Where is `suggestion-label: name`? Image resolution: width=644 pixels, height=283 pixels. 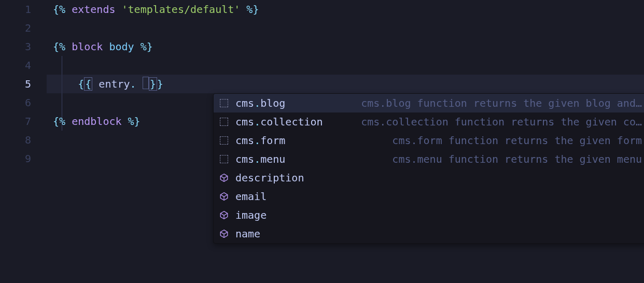
suggestion-label: name is located at coordinates (248, 234).